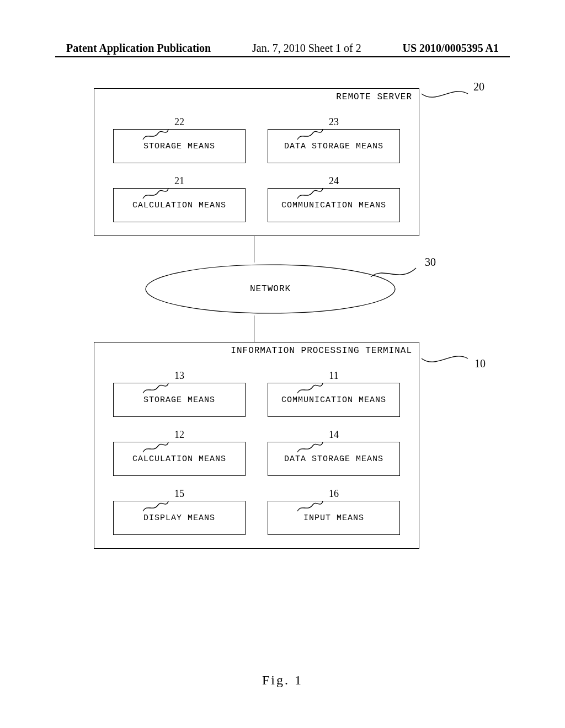  Describe the element at coordinates (179, 205) in the screenshot. I see `box-calculation-means-21: CALCULATION MEANS` at that location.